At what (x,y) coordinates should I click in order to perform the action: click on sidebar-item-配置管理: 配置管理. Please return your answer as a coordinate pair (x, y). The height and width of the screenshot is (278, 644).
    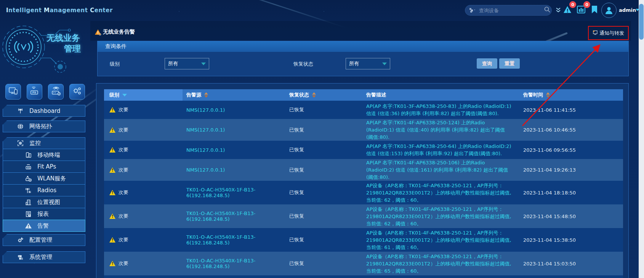
    Looking at the image, I should click on (44, 240).